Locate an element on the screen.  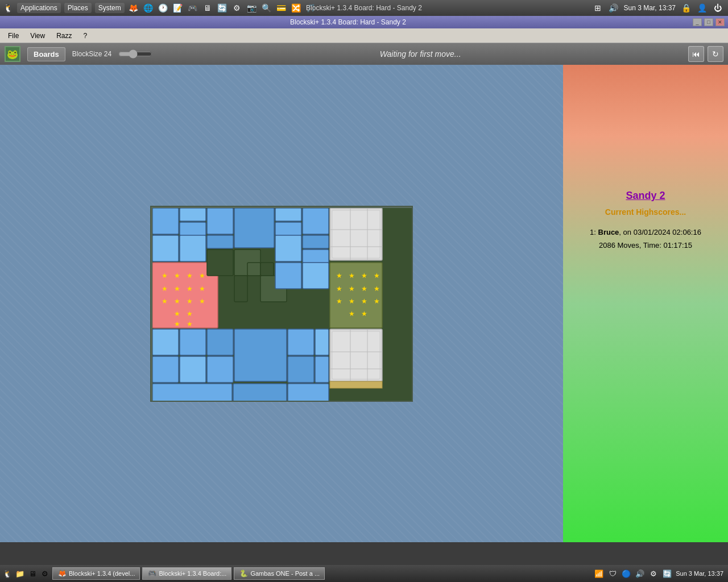
title-bar: Blockski+ 1.3.4 Board: Hard - Sandy 2 _ … is located at coordinates (364, 22).